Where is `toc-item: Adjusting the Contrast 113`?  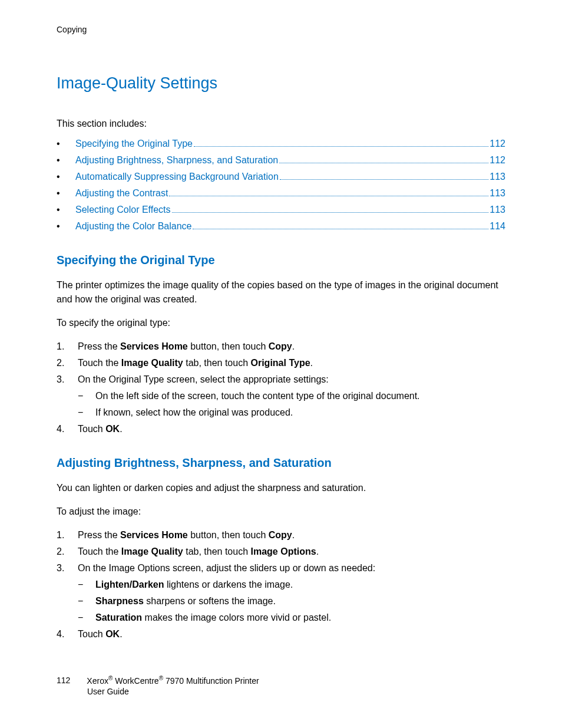 toc-item: Adjusting the Contrast 113 is located at coordinates (281, 193).